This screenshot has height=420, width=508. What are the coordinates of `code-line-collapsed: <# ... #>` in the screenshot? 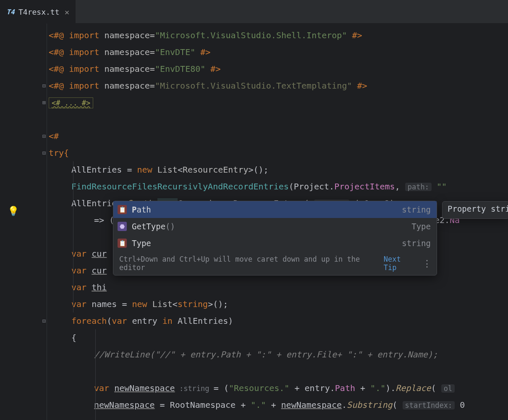 It's located at (278, 102).